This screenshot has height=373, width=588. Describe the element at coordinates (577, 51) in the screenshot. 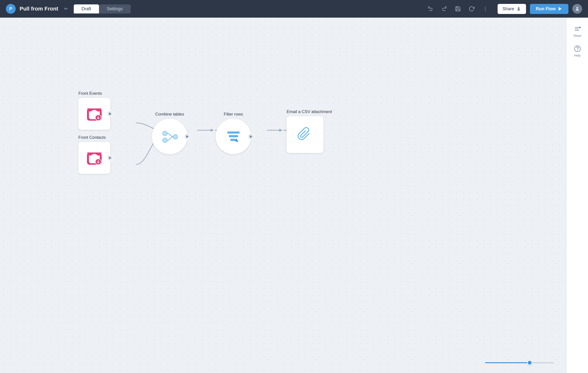

I see `sidebar-item-help: Help` at that location.